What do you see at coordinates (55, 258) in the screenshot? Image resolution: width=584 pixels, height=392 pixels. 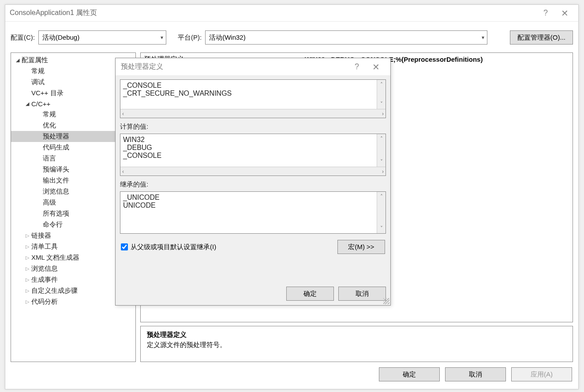 I see `tree-item-label: XML 文档生成器` at bounding box center [55, 258].